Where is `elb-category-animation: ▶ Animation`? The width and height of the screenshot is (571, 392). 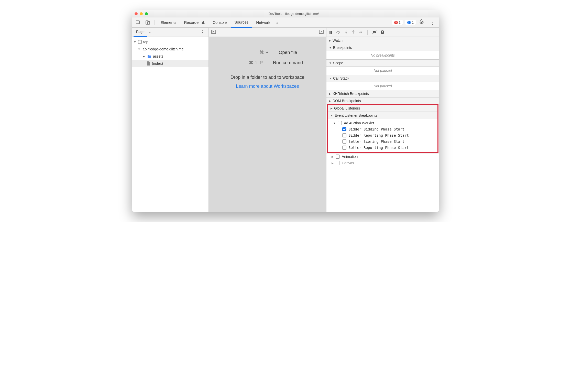
elb-category-animation: ▶ Animation is located at coordinates (383, 157).